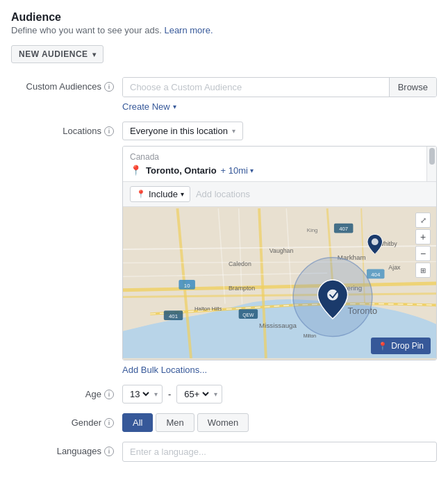 The width and height of the screenshot is (448, 491). Describe the element at coordinates (139, 394) in the screenshot. I see `age-min-dropdown: 13182125` at that location.